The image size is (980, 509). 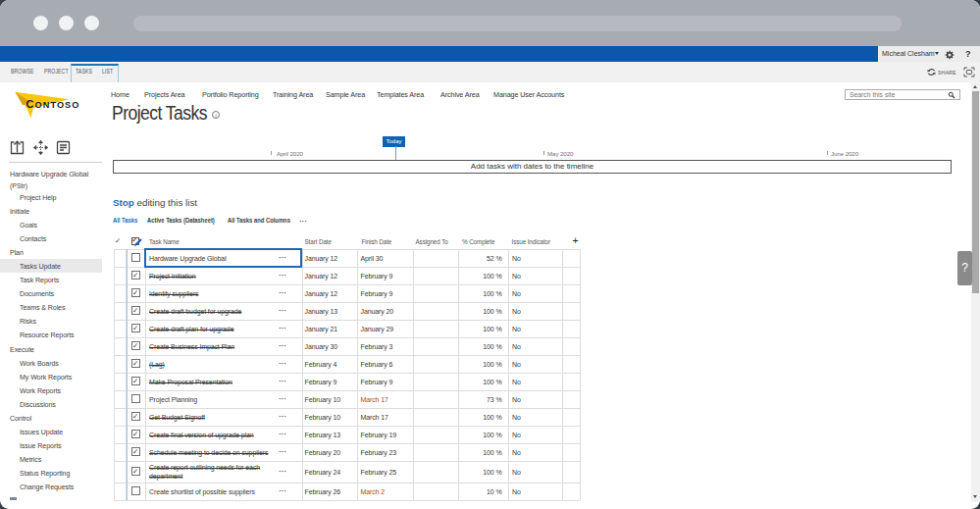 What do you see at coordinates (53, 104) in the screenshot?
I see `svg-text: CONTOSO` at bounding box center [53, 104].